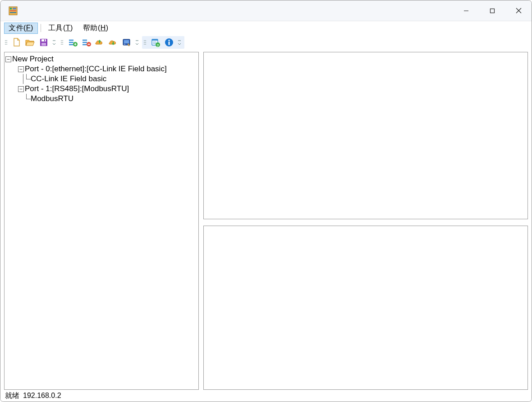 The height and width of the screenshot is (402, 532). What do you see at coordinates (96, 28) in the screenshot?
I see `menu-help: 帮助(H)` at bounding box center [96, 28].